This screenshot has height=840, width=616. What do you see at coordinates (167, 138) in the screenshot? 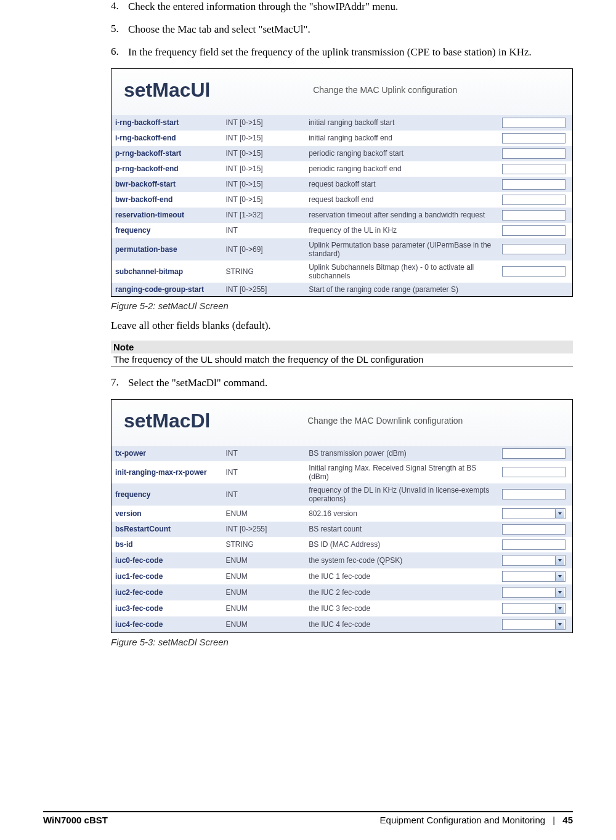
I see `param-cell: i-rng-backoff-end` at bounding box center [167, 138].